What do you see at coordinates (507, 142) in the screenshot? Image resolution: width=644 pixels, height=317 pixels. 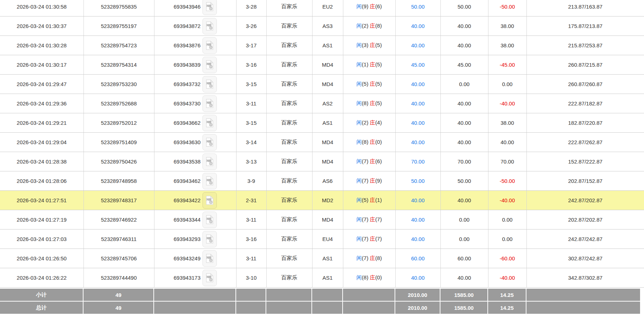 I see `cell-win-loss: 40.00` at bounding box center [507, 142].